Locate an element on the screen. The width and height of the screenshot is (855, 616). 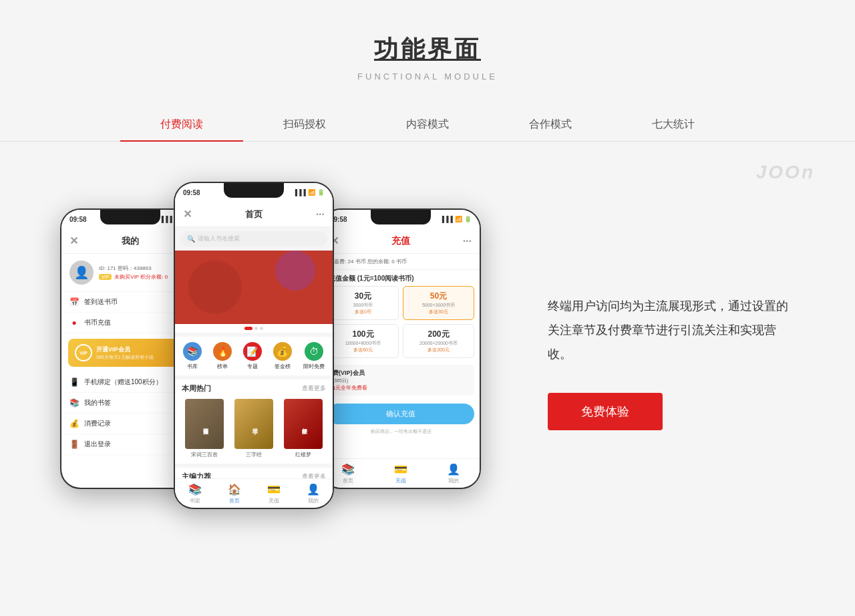
tab-navigation: 付费阅读 扫码授权 内容模式 合作模式 七大统计 is located at coordinates (428, 118).